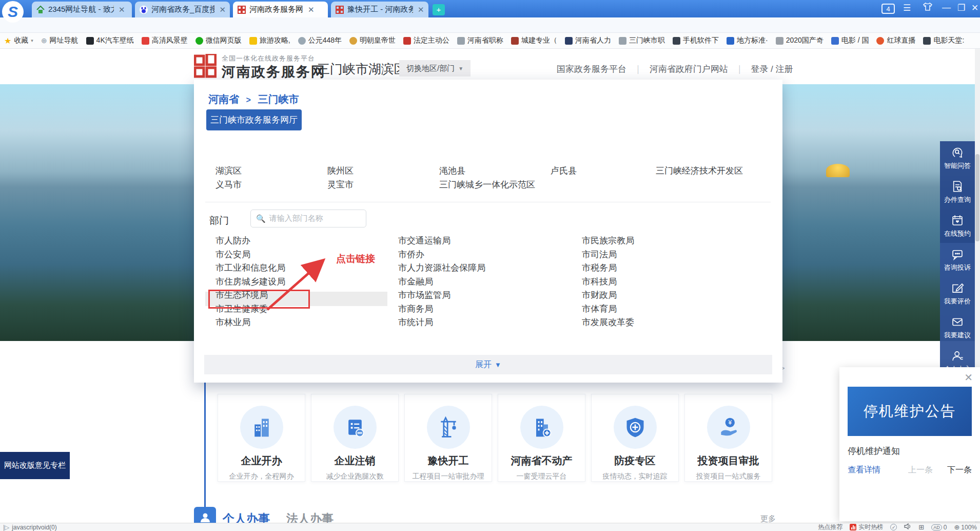  What do you see at coordinates (18, 41) in the screenshot?
I see `bookmark-favorites: ★收藏▾` at bounding box center [18, 41].